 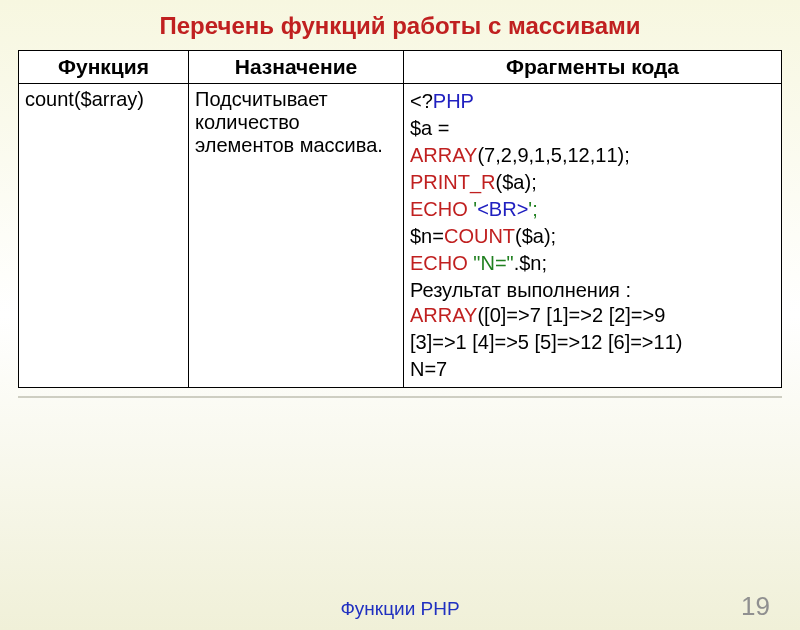 What do you see at coordinates (400, 68) in the screenshot?
I see `table-header-row: Функция Назначение Фрагменты кода` at bounding box center [400, 68].